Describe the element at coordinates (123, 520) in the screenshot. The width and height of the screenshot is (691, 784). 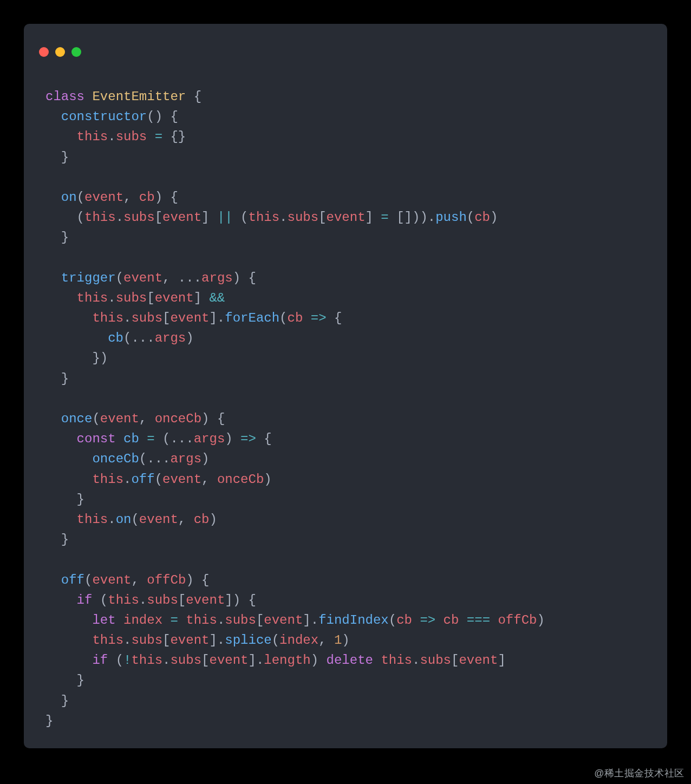
I see `code-token: on` at that location.